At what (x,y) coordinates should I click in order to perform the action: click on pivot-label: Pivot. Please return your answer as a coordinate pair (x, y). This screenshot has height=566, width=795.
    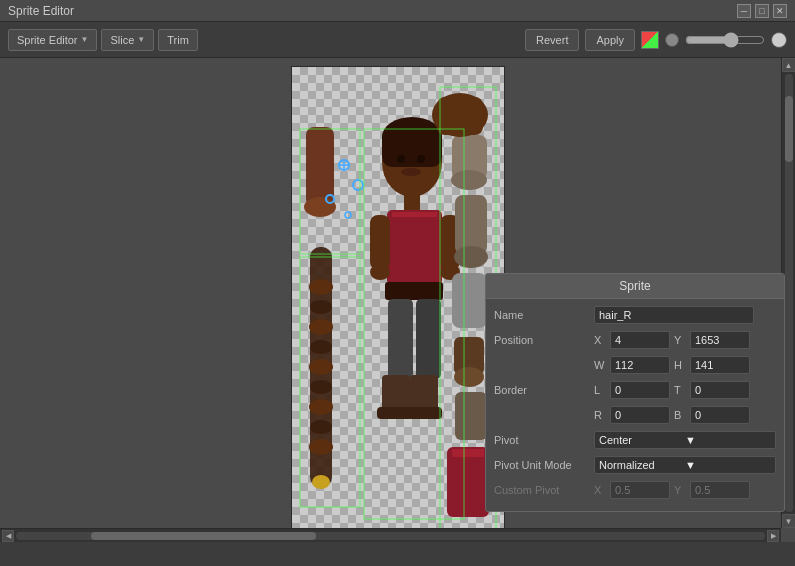
    Looking at the image, I should click on (544, 440).